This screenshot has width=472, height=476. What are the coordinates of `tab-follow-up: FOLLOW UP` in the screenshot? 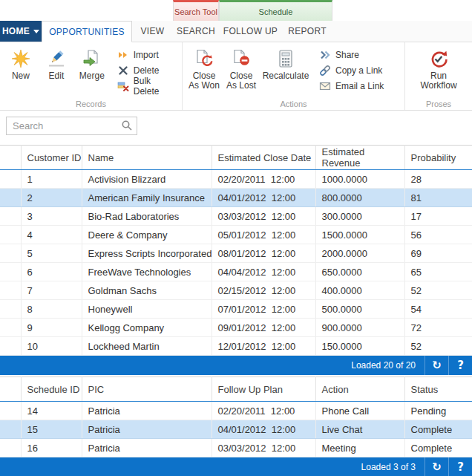 It's located at (251, 31).